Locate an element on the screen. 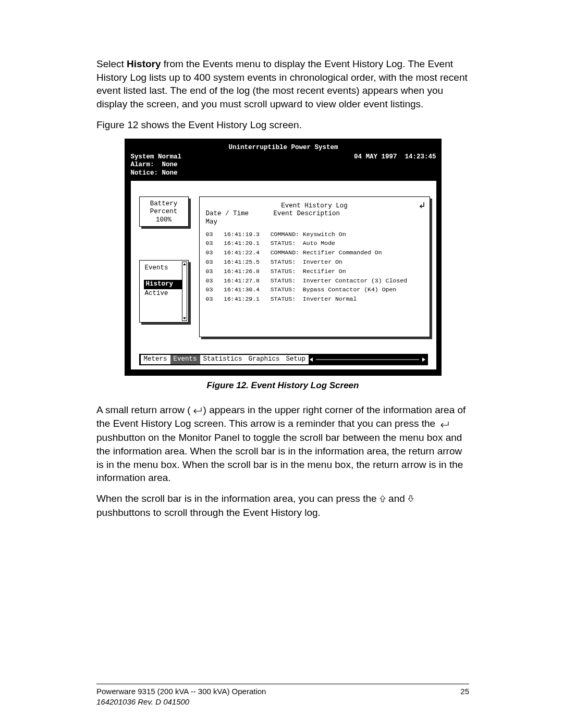  battery-percent-value: 100% is located at coordinates (164, 220).